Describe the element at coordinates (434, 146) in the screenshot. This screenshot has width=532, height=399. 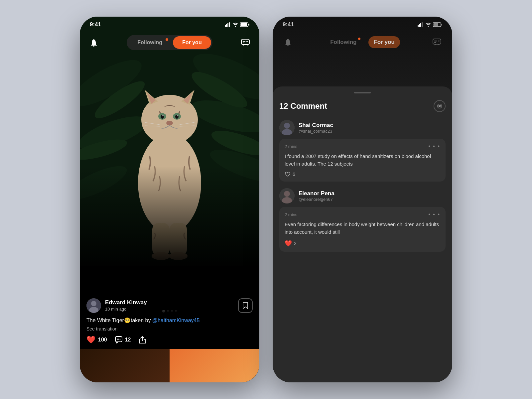
I see `comment-1-more-button: • • •` at that location.